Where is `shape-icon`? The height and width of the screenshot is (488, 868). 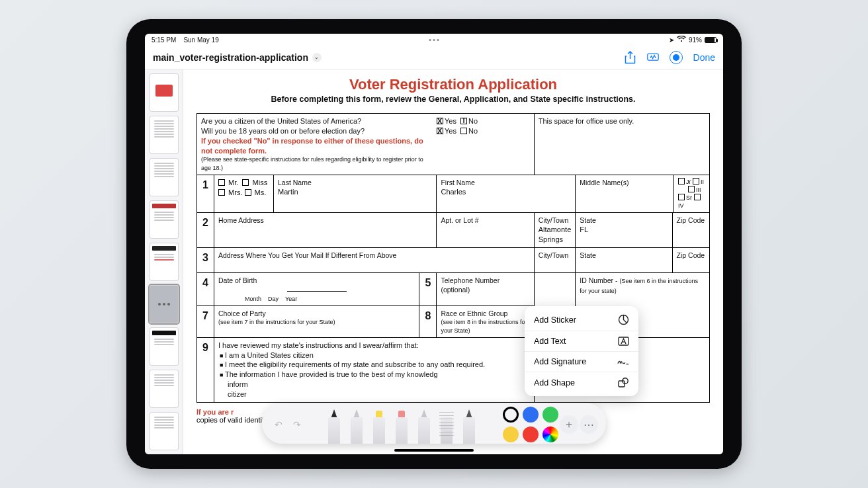 shape-icon is located at coordinates (623, 383).